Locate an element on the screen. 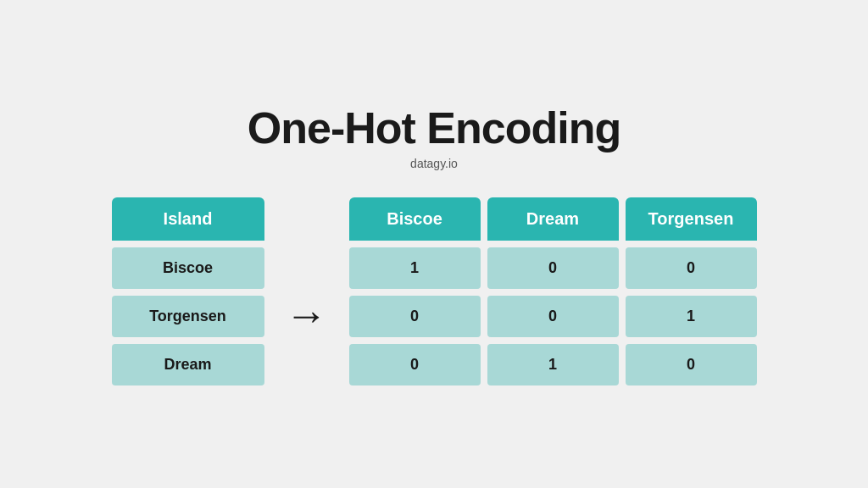 The image size is (868, 488). left-cell-biscoe: Biscoe is located at coordinates (188, 268).